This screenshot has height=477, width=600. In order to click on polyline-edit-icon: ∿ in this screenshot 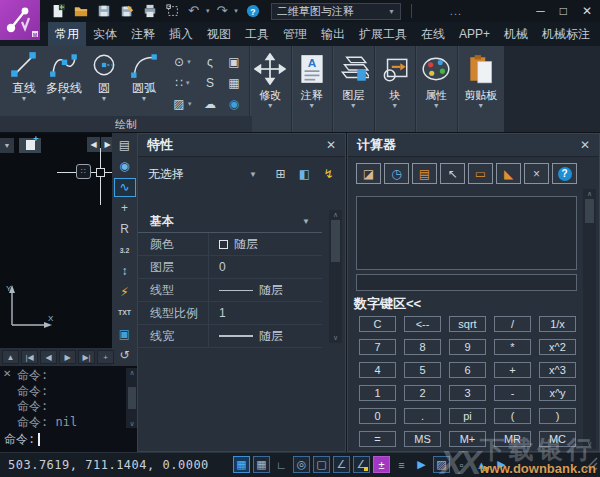, I will do `click(125, 188)`.